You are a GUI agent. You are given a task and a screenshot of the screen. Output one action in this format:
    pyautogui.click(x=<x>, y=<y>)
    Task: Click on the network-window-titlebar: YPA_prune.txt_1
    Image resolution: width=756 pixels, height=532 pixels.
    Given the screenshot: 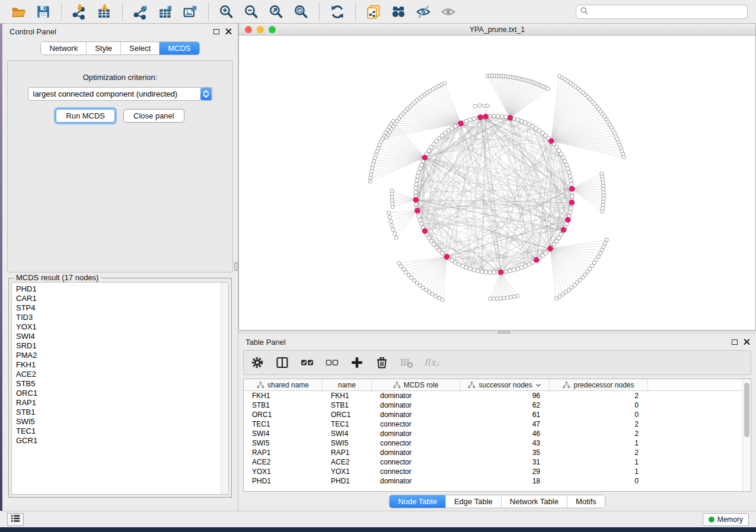 What is the action you would take?
    pyautogui.click(x=497, y=30)
    